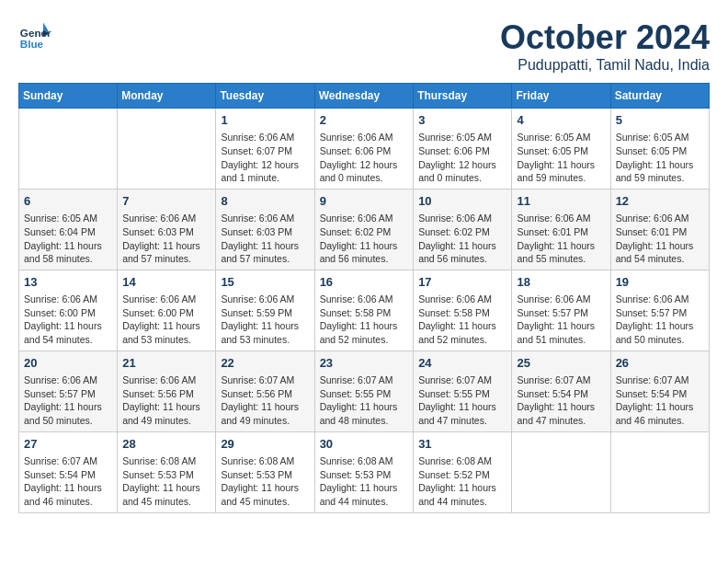 This screenshot has width=728, height=563. What do you see at coordinates (364, 201) in the screenshot?
I see `day-number: 9` at bounding box center [364, 201].